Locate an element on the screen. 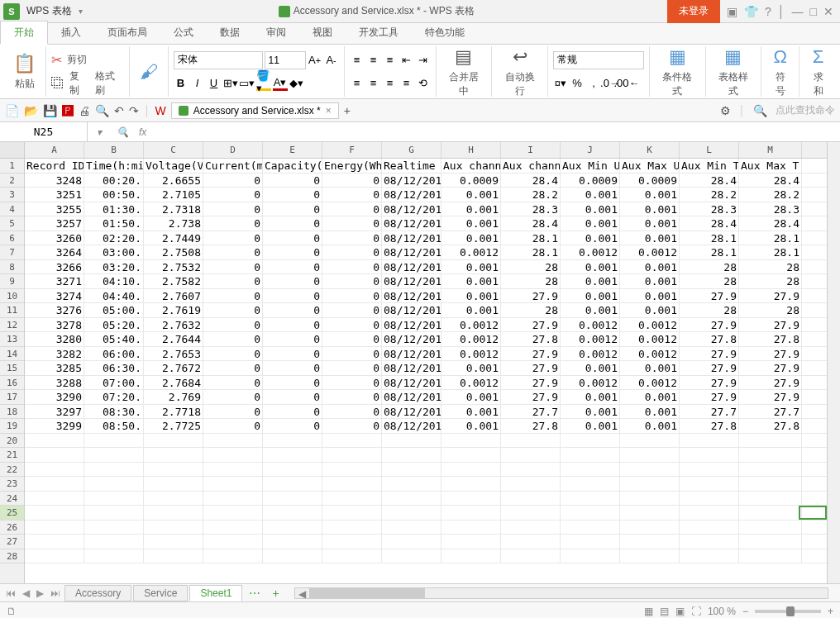  cell: 28.4 is located at coordinates (709, 223).